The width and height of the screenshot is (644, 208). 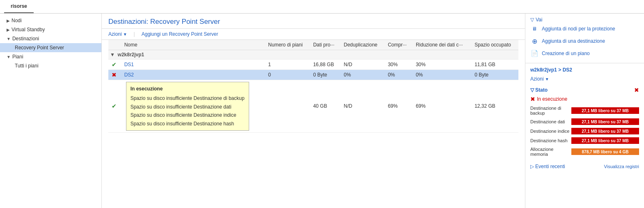 I want to click on stato-row-memoria: Allocazione memoria 878,7 MB libero su 4…, so click(x=584, y=152).